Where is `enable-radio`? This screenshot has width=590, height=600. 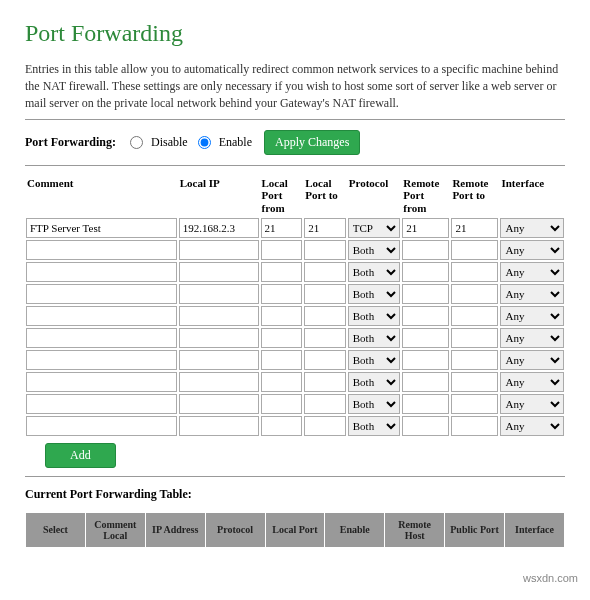
enable-radio is located at coordinates (204, 142).